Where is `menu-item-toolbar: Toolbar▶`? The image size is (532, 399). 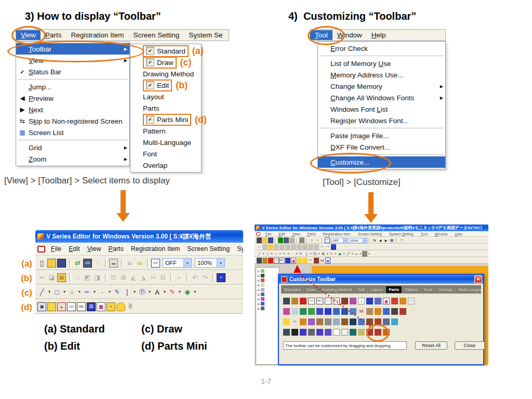 menu-item-toolbar: Toolbar▶ is located at coordinates (73, 49).